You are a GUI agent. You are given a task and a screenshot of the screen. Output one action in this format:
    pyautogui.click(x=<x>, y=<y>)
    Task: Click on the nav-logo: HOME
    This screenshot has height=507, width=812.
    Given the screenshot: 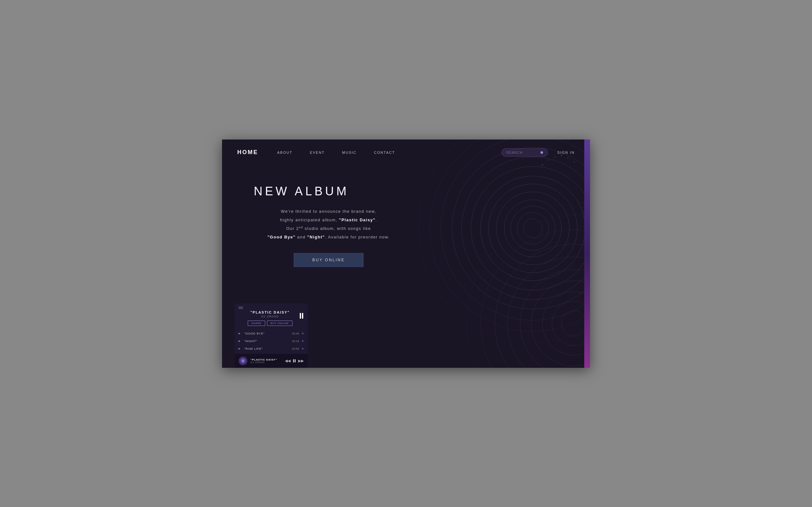 What is the action you would take?
    pyautogui.click(x=248, y=152)
    